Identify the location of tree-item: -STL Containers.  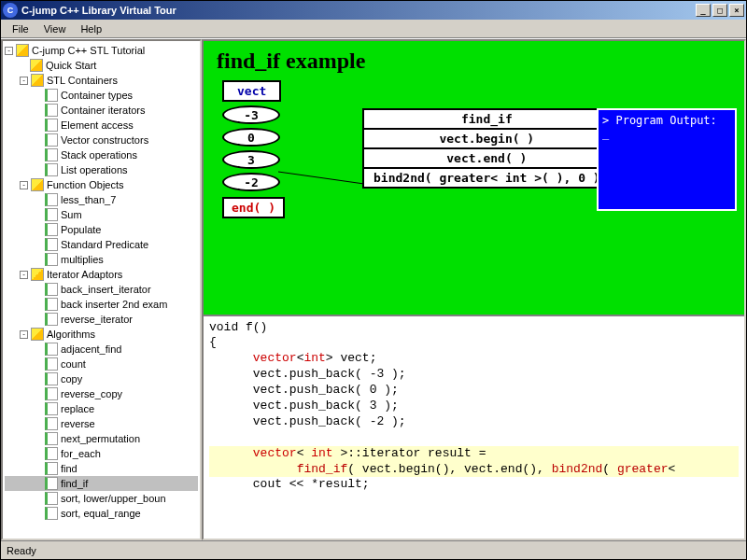
(101, 80).